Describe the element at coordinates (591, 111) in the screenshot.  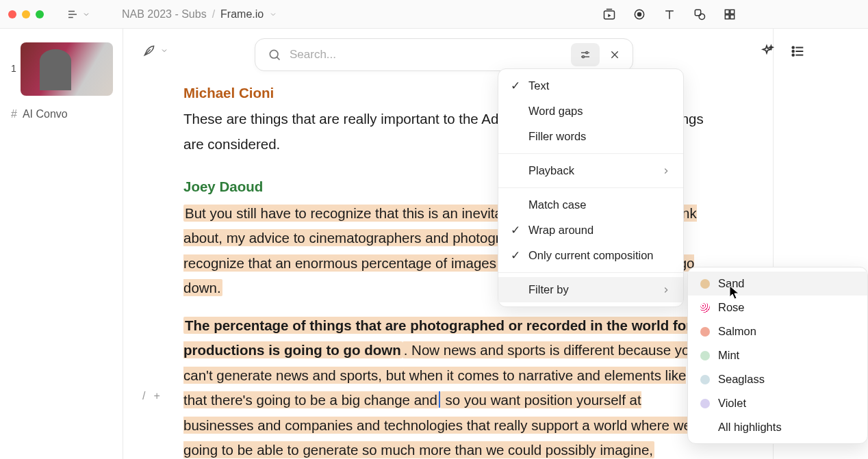
I see `menu-item-word-gaps: Word gaps` at that location.